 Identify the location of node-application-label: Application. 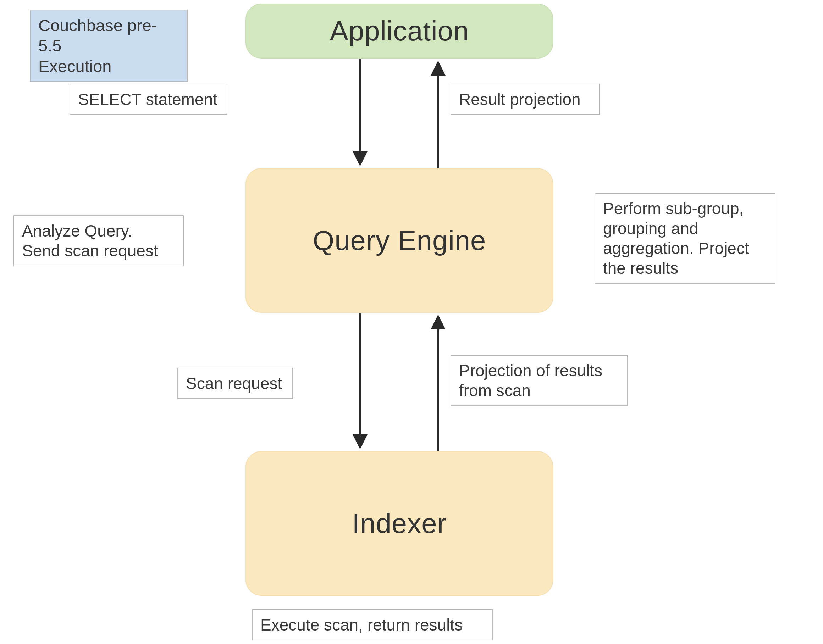
(400, 31).